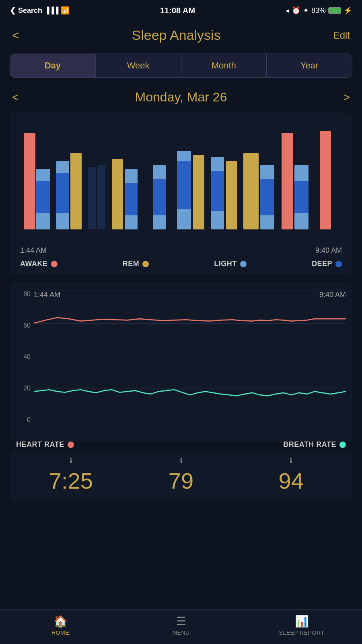 The width and height of the screenshot is (362, 644). Describe the element at coordinates (181, 475) in the screenshot. I see `stat-score: ℹ 79` at that location.